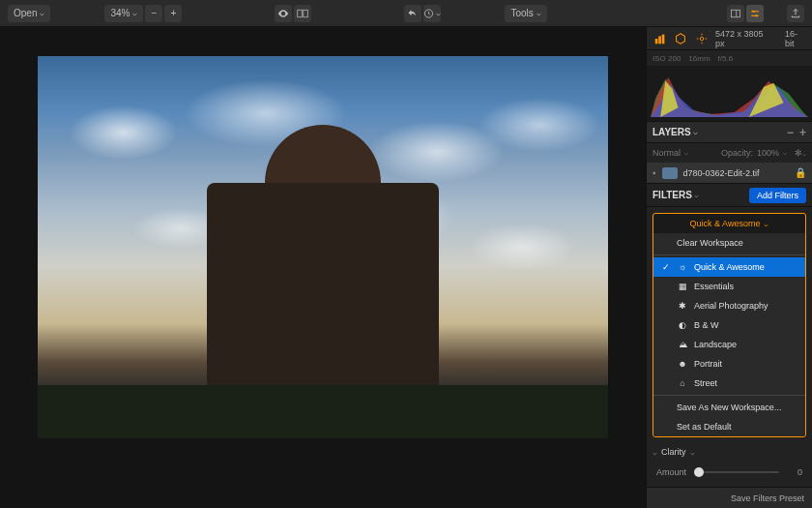 The width and height of the screenshot is (812, 508). What do you see at coordinates (729, 383) in the screenshot?
I see `workspace-item-street: ⌂ Street` at bounding box center [729, 383].